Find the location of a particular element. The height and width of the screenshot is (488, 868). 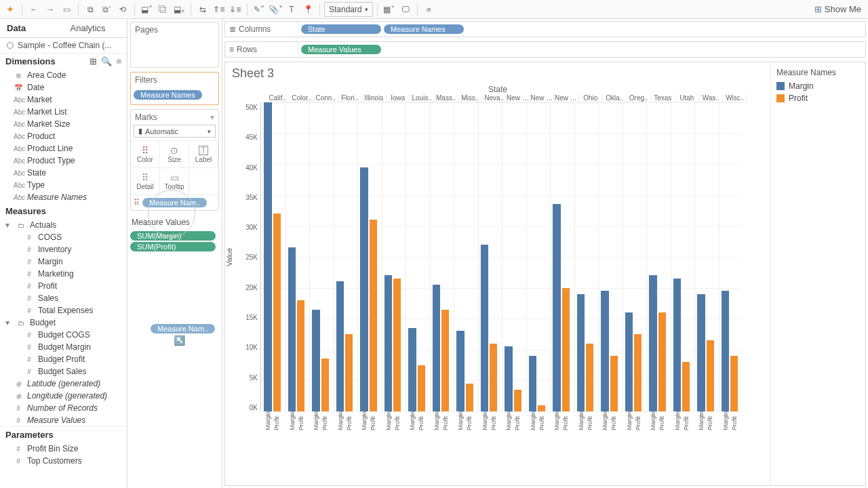

state-header-cell: Miss.. is located at coordinates (471, 98).